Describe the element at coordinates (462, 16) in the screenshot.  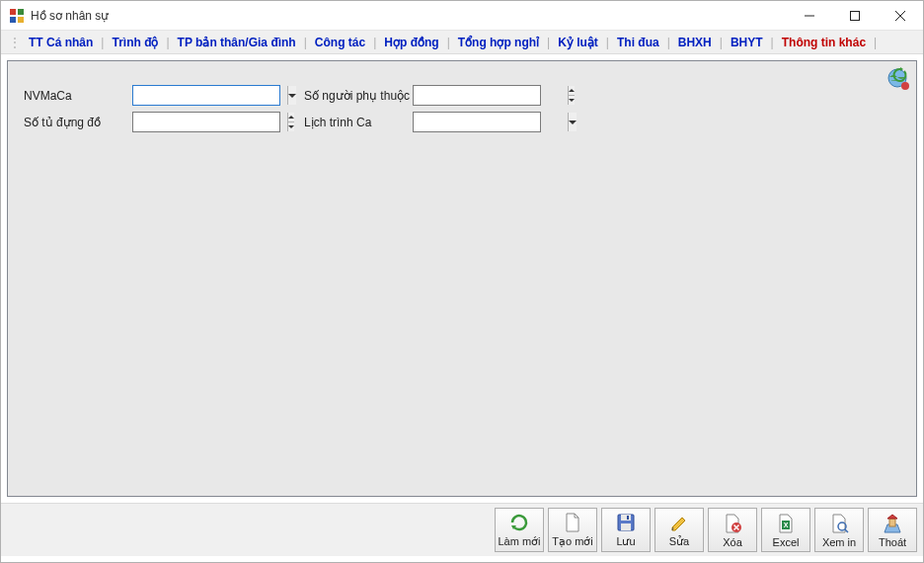
I see `titlebar: Hồ sơ nhân sự` at that location.